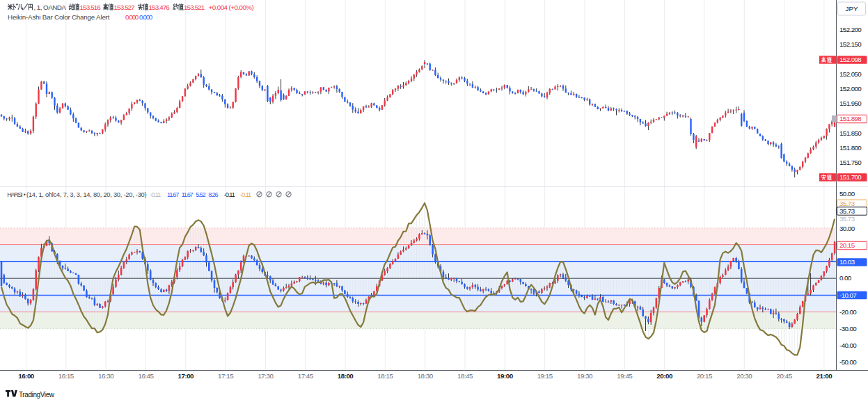 The height and width of the screenshot is (402, 868). Describe the element at coordinates (505, 376) in the screenshot. I see `svg-text: 19:00` at that location.